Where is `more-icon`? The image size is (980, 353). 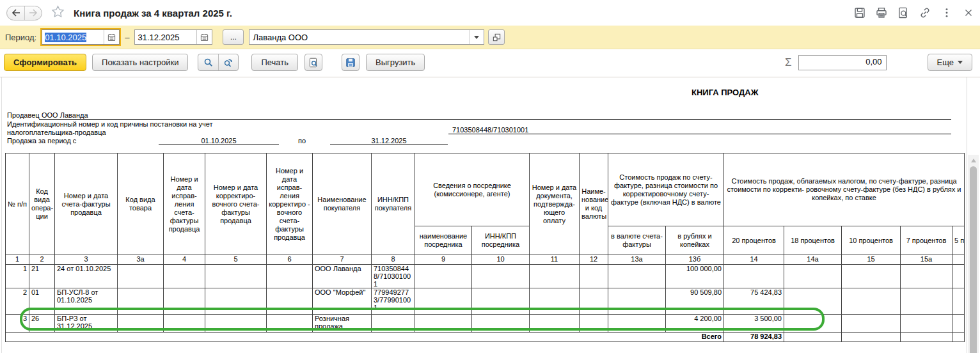 more-icon is located at coordinates (947, 13).